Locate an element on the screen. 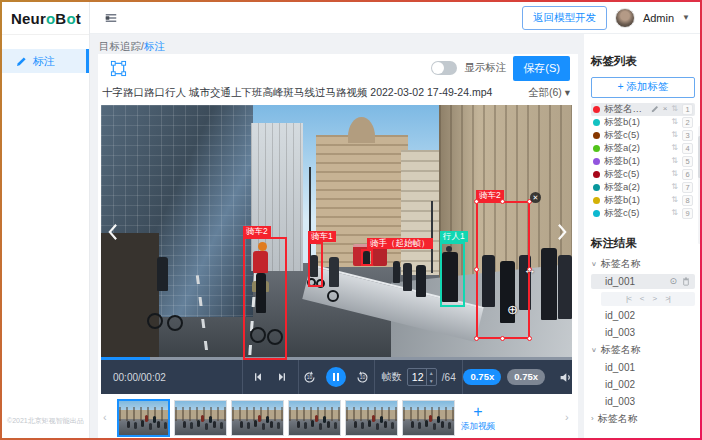 Image resolution: width=702 pixels, height=440 pixels. frame-stepper: ▲▼ is located at coordinates (431, 377).